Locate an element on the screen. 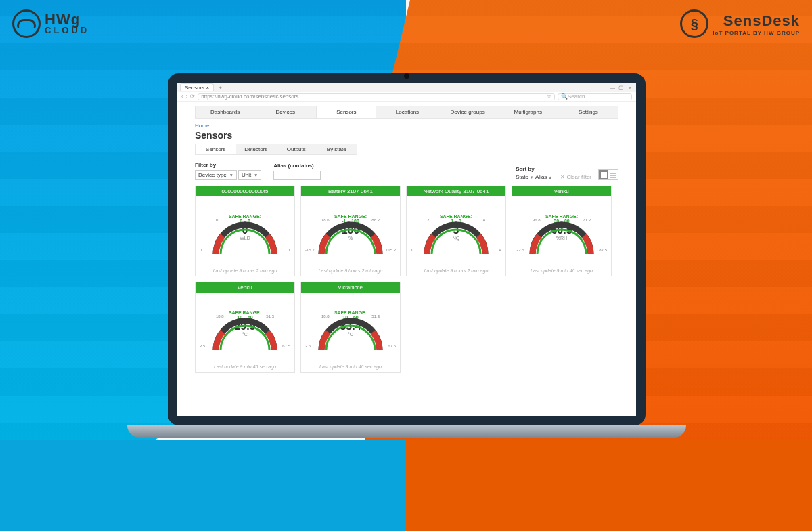 This screenshot has width=812, height=531. sensor-card: venku18.851.32.567.5SAFE RANGE:10 – 6029… is located at coordinates (245, 327).